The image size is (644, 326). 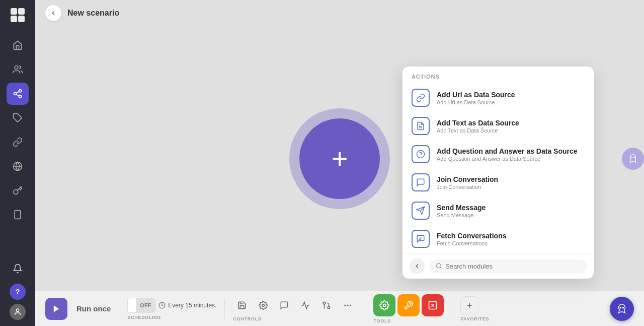 What do you see at coordinates (53, 13) in the screenshot?
I see `back-button` at bounding box center [53, 13].